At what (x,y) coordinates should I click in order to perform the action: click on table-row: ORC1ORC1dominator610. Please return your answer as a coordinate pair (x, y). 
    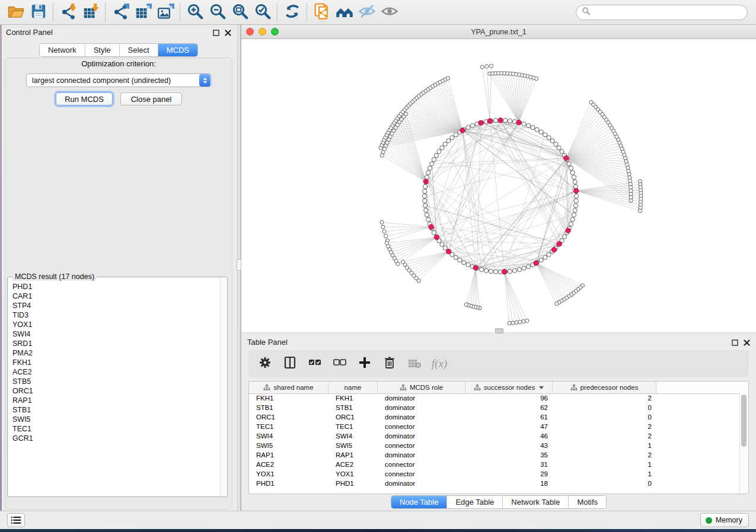
    Looking at the image, I should click on (495, 417).